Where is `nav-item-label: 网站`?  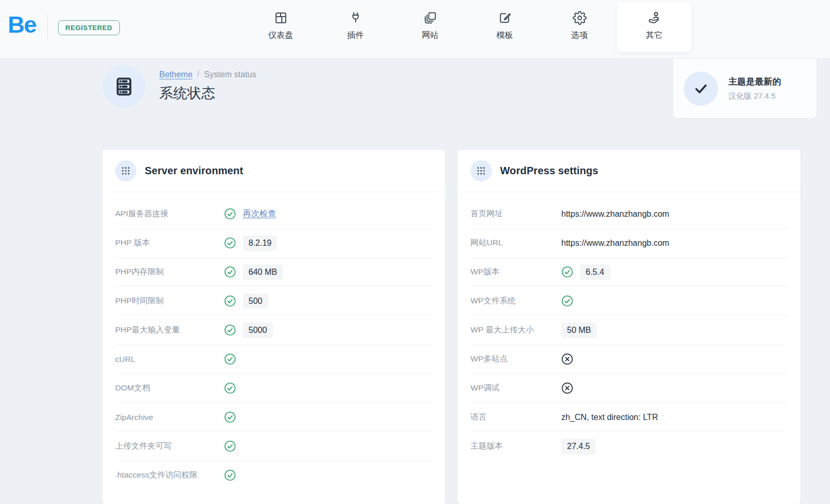
nav-item-label: 网站 is located at coordinates (430, 35).